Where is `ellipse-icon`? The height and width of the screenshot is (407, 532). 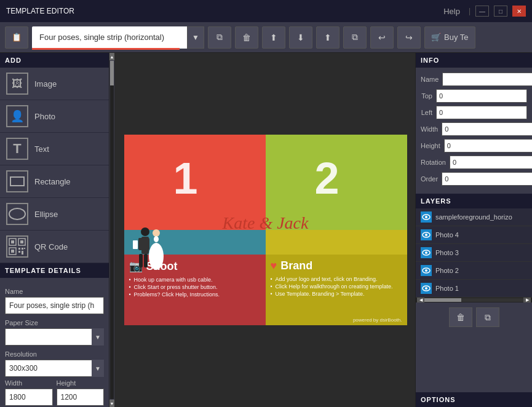 ellipse-icon is located at coordinates (17, 214).